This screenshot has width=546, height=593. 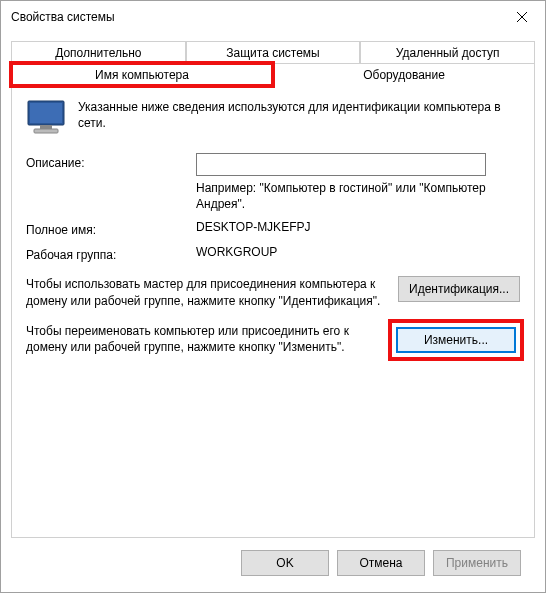 I want to click on identify-button: Идентификация..., so click(x=459, y=289).